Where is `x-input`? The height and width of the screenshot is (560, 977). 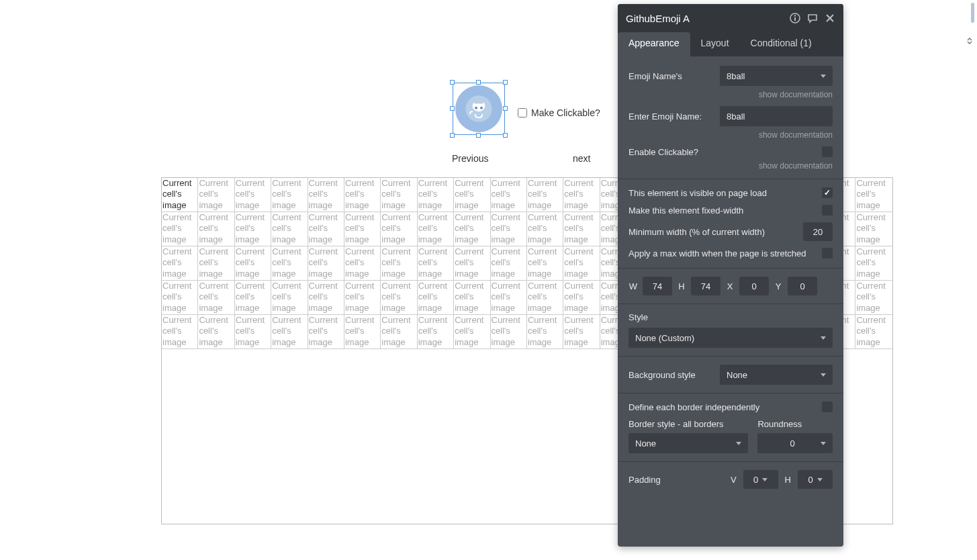
x-input is located at coordinates (754, 286).